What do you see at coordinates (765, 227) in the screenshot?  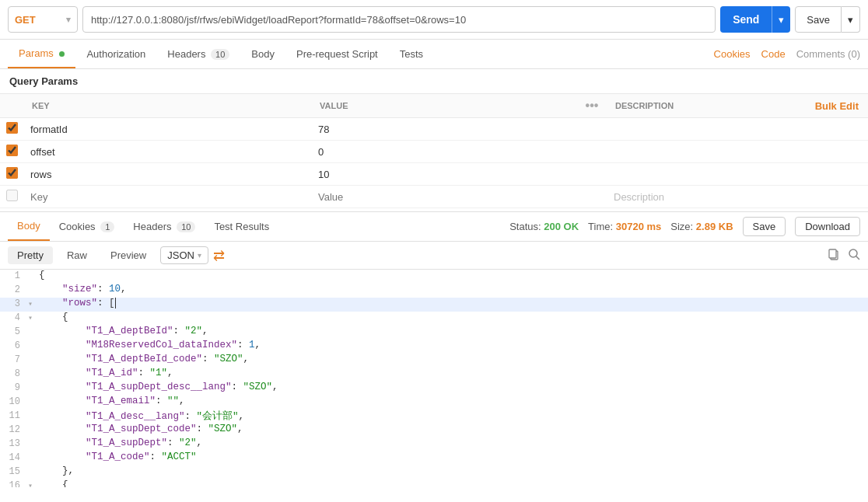 I see `resp-save-button: Save` at bounding box center [765, 227].